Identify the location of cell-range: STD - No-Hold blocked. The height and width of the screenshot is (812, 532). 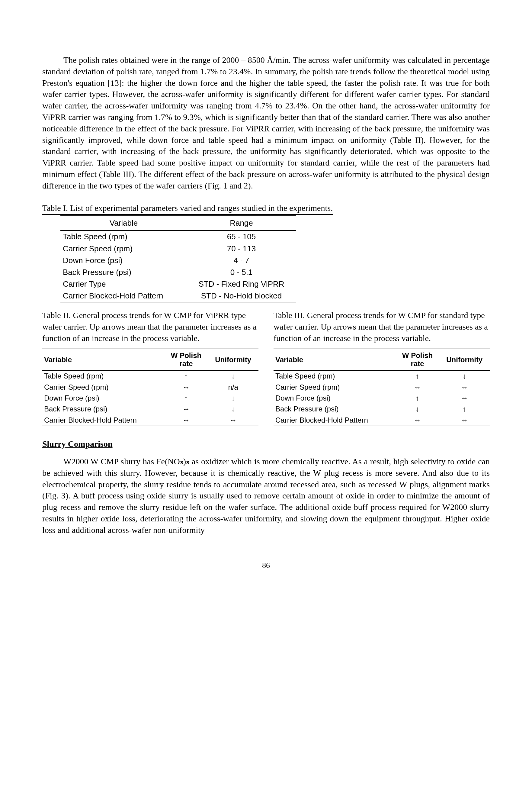
(241, 296).